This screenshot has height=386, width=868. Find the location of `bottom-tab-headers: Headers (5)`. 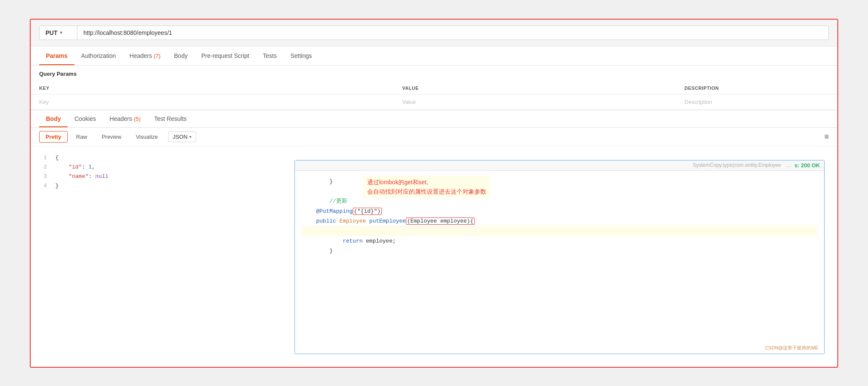

bottom-tab-headers: Headers (5) is located at coordinates (125, 119).